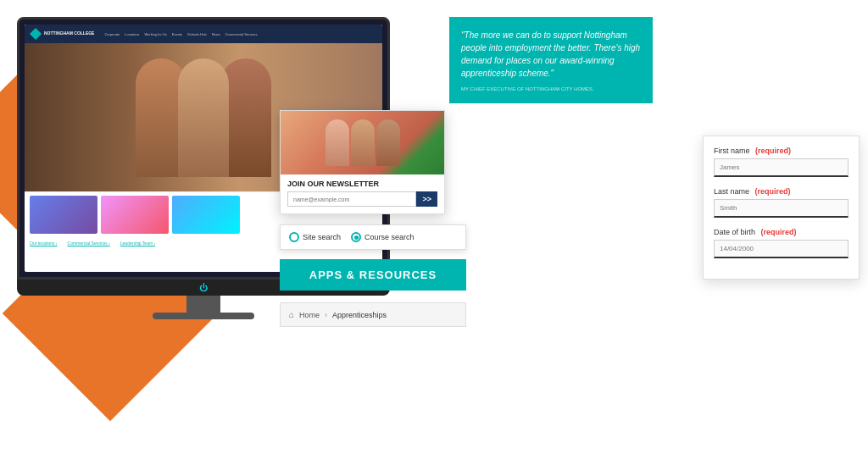 The image size is (868, 454). Describe the element at coordinates (352, 199) in the screenshot. I see `newsletter-email-input` at that location.